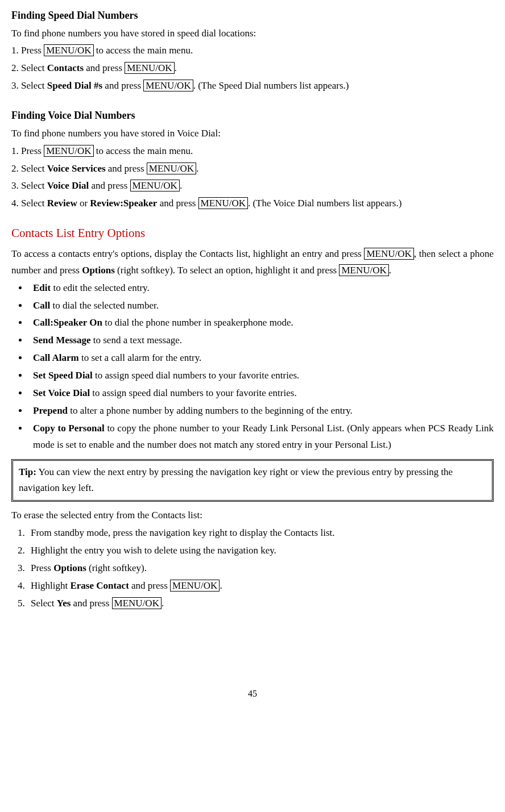 This screenshot has width=505, height=812. I want to click on step: 3. Select Voice Dial and press MENU/OK., so click(252, 186).